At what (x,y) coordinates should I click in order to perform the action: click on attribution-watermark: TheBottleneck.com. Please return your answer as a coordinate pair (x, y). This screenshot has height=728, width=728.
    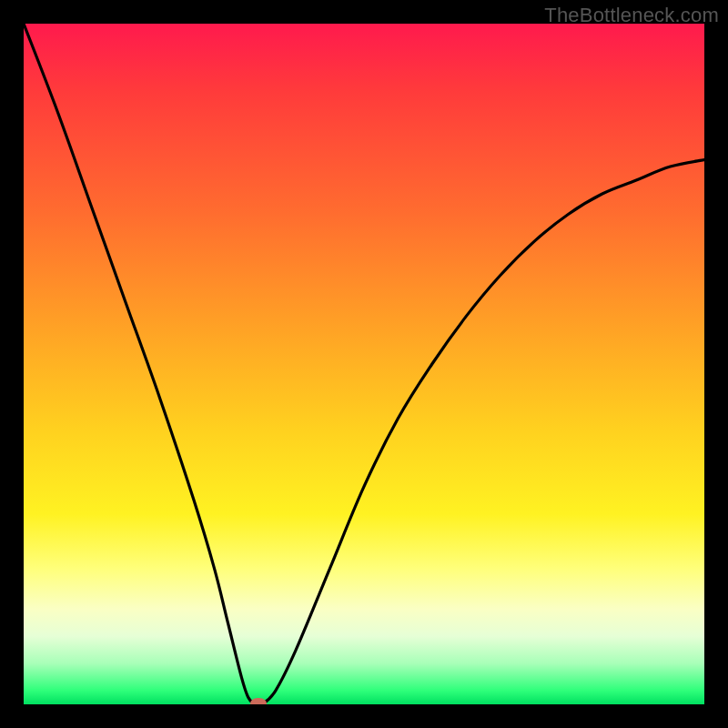
    Looking at the image, I should click on (632, 15).